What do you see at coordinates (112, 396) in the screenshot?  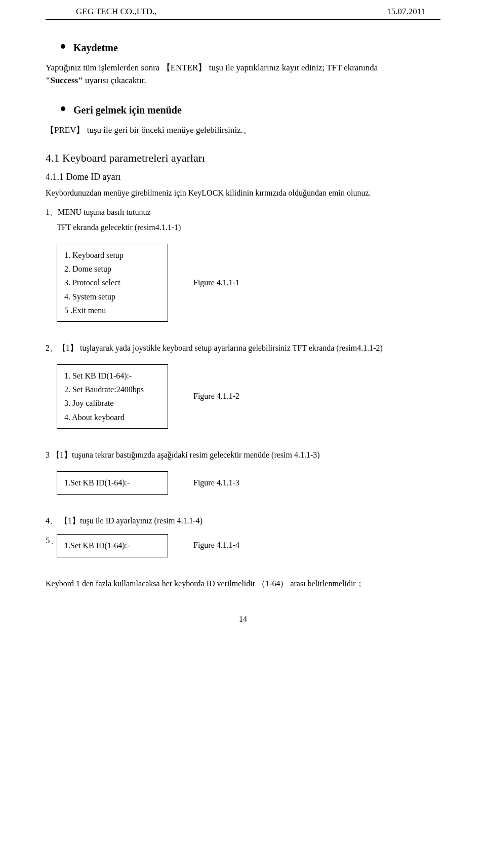 I see `tft-box-2: 1. Set KB ID(1-64):- 2. Set Baudrate:240…` at bounding box center [112, 396].